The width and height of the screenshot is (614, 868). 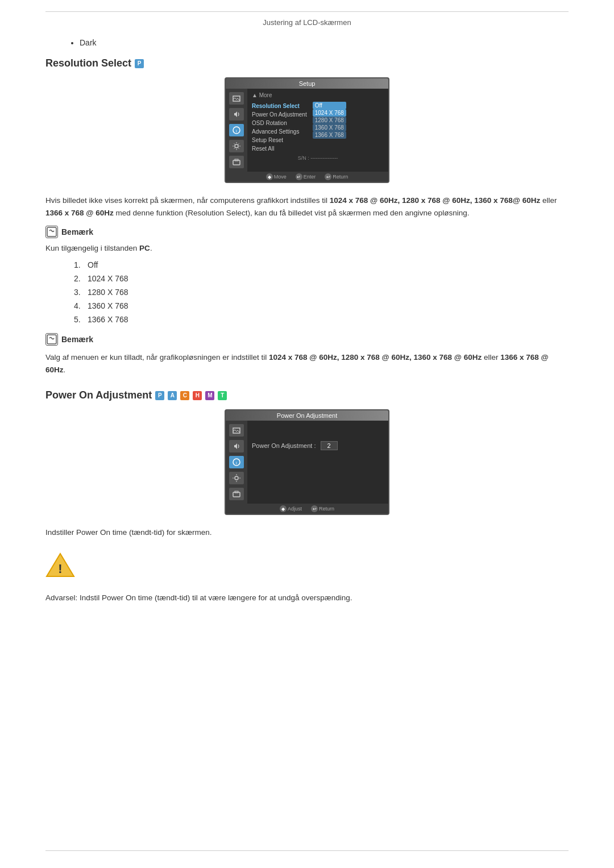 What do you see at coordinates (323, 509) in the screenshot?
I see `poa-footer-return: ↩ Return` at bounding box center [323, 509].